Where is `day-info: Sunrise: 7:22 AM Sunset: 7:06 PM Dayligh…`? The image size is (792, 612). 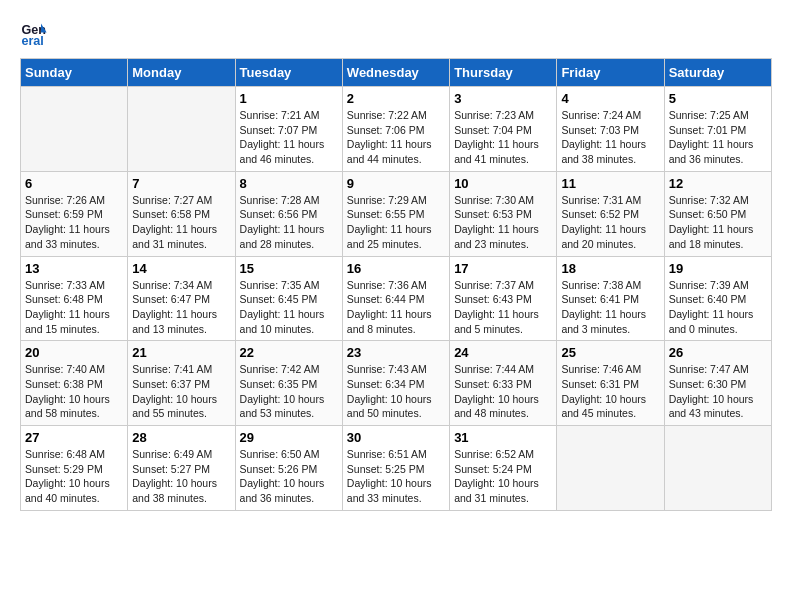
day-info: Sunrise: 7:22 AM Sunset: 7:06 PM Dayligh… is located at coordinates (396, 138).